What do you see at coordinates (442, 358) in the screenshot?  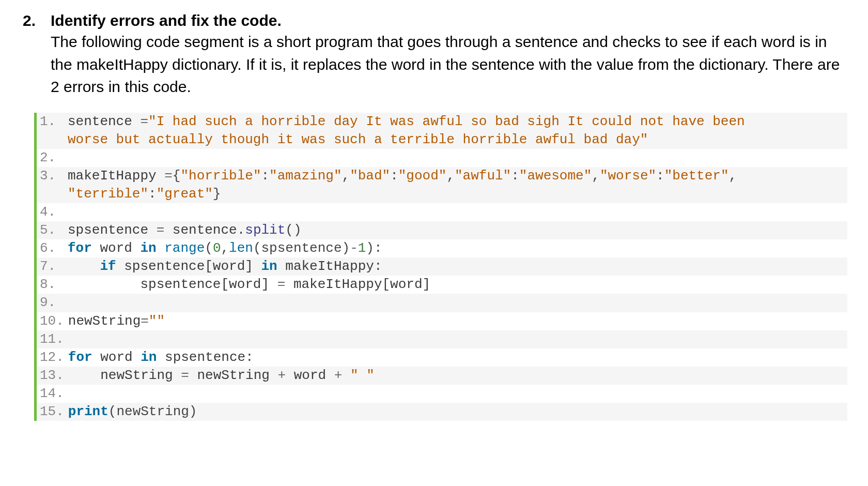 I see `code-line: 12.for word in spsentence:` at bounding box center [442, 358].